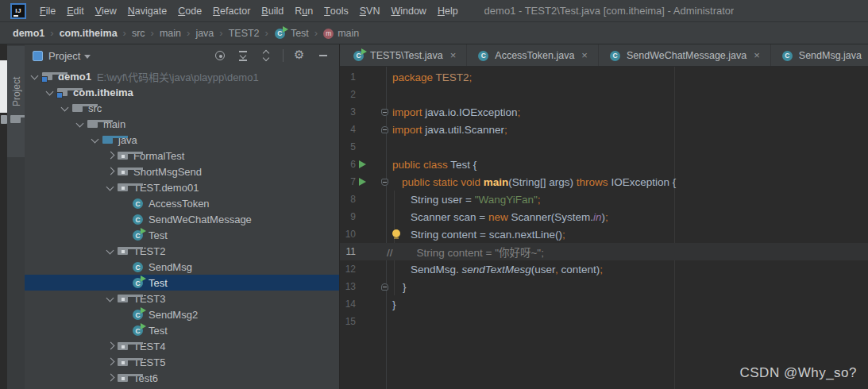 This screenshot has width=868, height=389. Describe the element at coordinates (48, 11) in the screenshot. I see `menu-file: File` at that location.